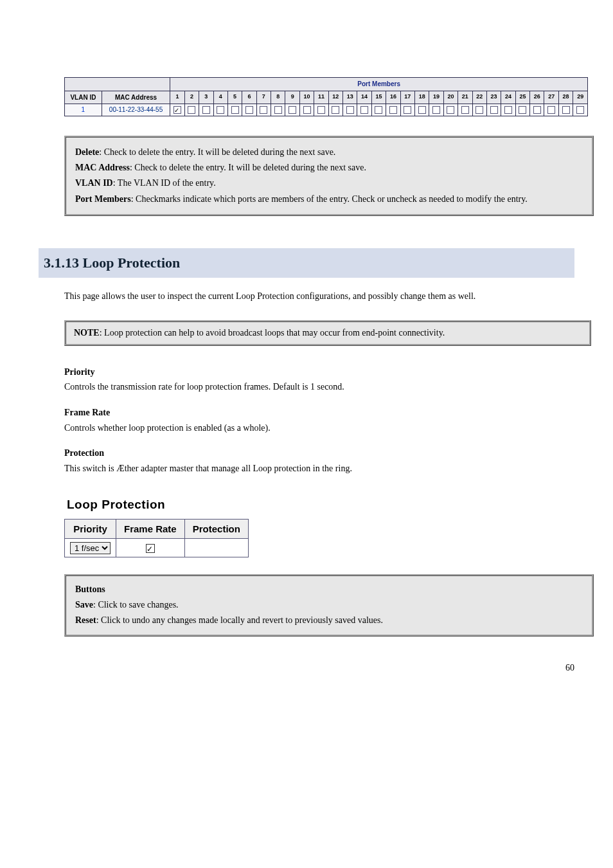 The width and height of the screenshot is (613, 868). Describe the element at coordinates (157, 538) in the screenshot. I see `loop-protection-table: Priority Frame Rate Protection 1 f/sec` at that location.